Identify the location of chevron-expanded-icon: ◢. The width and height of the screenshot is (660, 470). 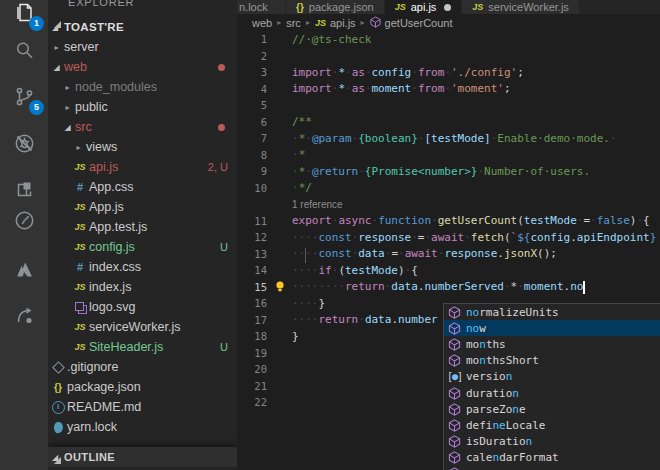
(68, 128).